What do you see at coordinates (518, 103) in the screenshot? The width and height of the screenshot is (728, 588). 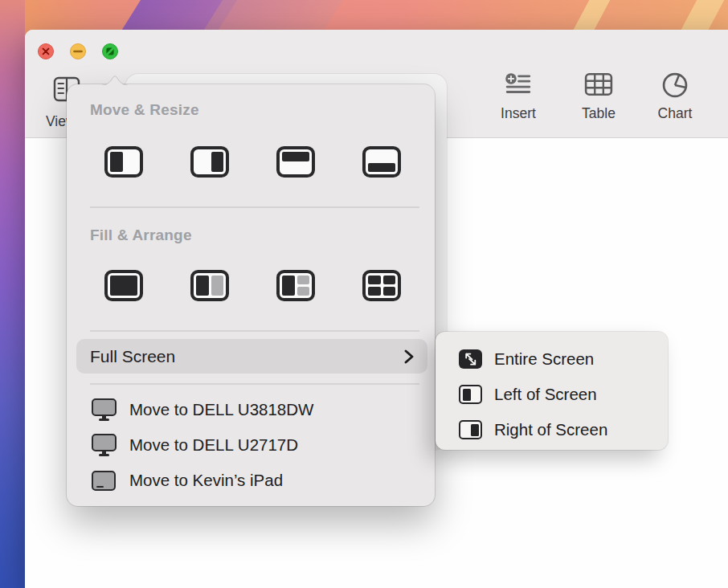 I see `insert-button: Insert` at bounding box center [518, 103].